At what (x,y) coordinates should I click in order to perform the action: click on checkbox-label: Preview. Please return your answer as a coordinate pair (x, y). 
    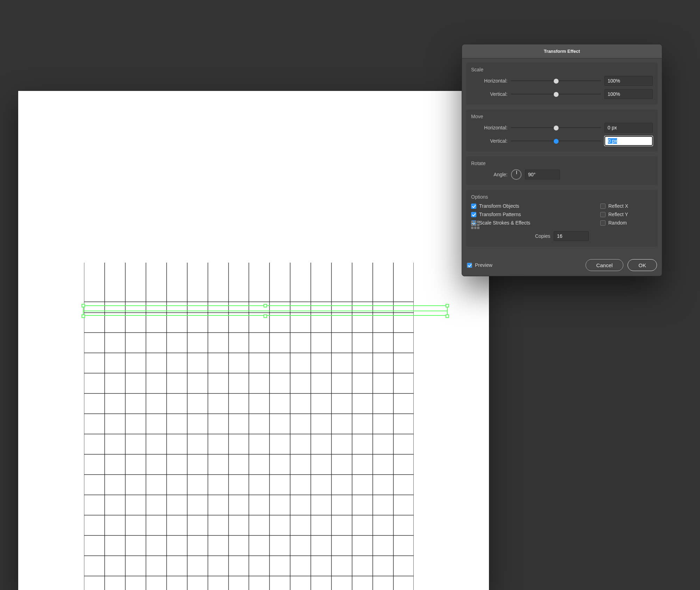
    Looking at the image, I should click on (484, 265).